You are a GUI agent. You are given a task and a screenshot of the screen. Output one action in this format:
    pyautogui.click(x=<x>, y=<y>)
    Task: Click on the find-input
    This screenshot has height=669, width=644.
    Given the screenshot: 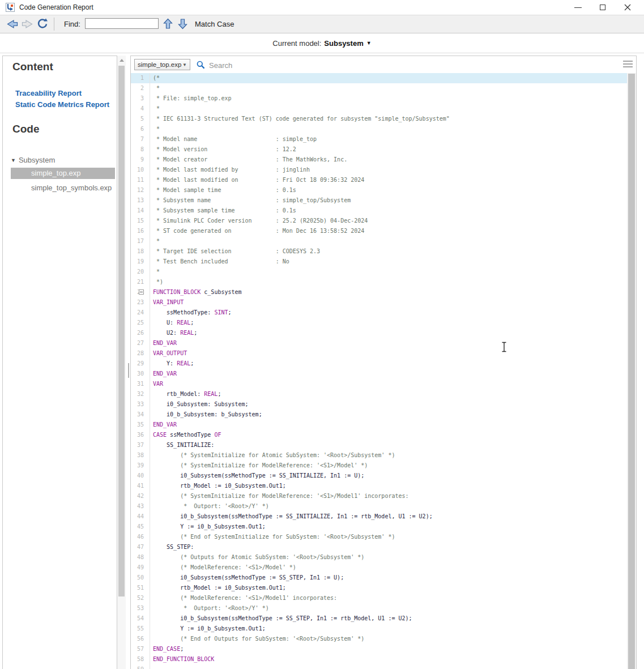 What is the action you would take?
    pyautogui.click(x=122, y=24)
    